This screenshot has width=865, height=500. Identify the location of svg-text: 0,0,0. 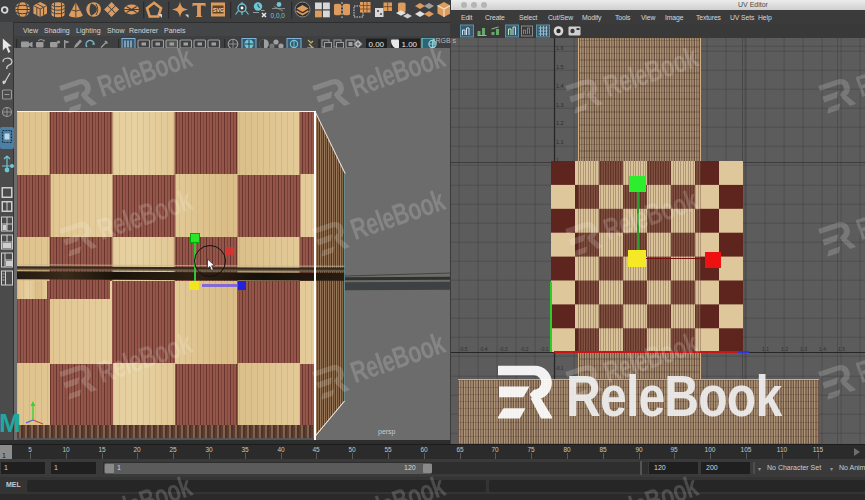
(278, 16).